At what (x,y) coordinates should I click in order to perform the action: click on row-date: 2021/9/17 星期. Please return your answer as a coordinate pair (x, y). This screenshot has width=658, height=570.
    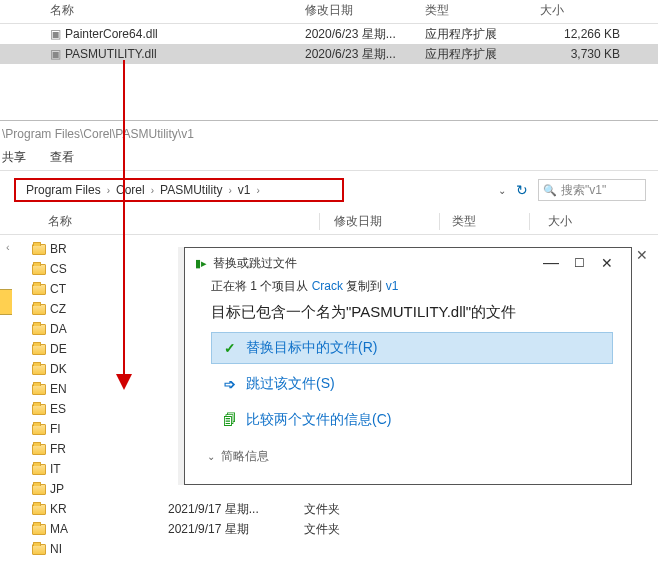
    Looking at the image, I should click on (236, 530).